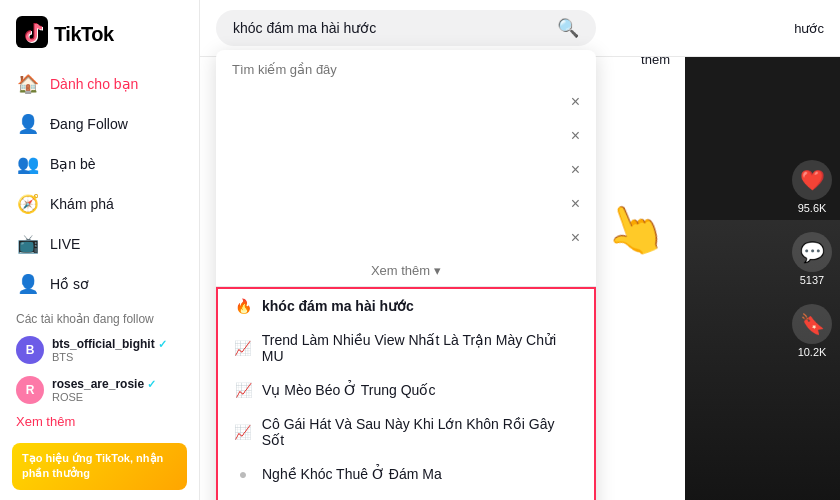 The width and height of the screenshot is (840, 500). Describe the element at coordinates (406, 306) in the screenshot. I see `suggestion-1: 🔥 khóc đám ma hài hước` at that location.